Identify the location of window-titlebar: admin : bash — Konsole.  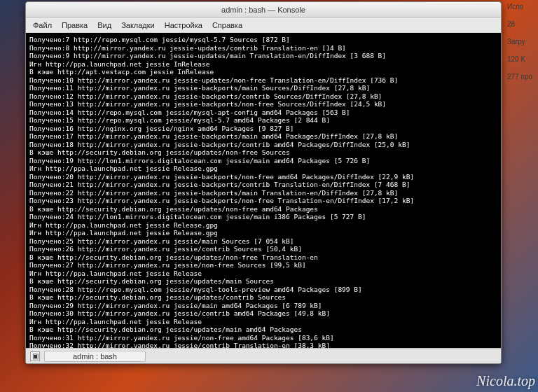
(263, 10).